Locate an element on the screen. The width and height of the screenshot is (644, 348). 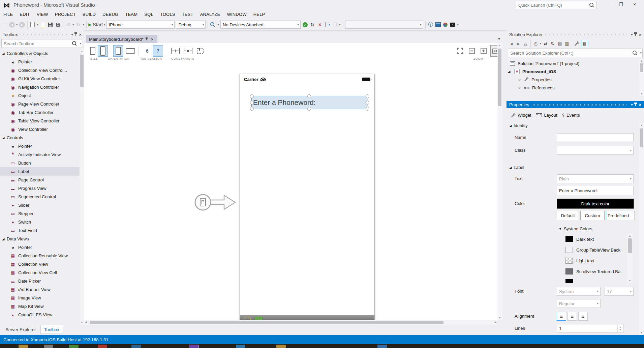
home-icon: ⌂ is located at coordinates (526, 44).